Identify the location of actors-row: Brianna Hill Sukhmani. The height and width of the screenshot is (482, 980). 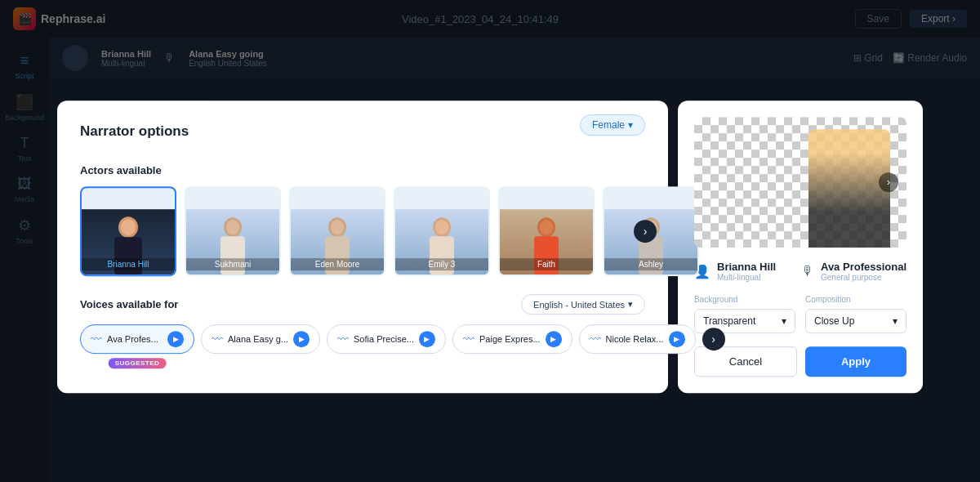
(363, 231).